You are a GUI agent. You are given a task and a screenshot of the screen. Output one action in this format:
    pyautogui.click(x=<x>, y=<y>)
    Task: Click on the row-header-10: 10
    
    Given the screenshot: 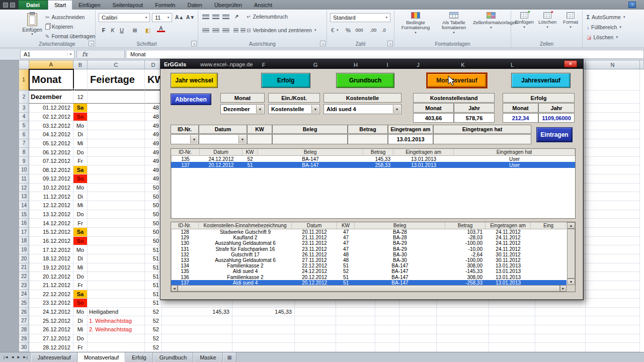 What is the action you would take?
    pyautogui.click(x=24, y=170)
    